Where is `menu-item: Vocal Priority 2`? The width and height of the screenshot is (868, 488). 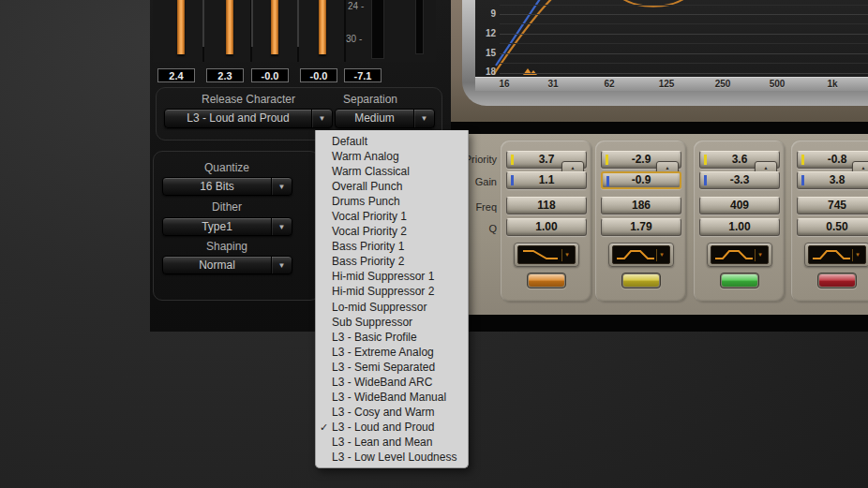
menu-item: Vocal Priority 2 is located at coordinates (392, 231).